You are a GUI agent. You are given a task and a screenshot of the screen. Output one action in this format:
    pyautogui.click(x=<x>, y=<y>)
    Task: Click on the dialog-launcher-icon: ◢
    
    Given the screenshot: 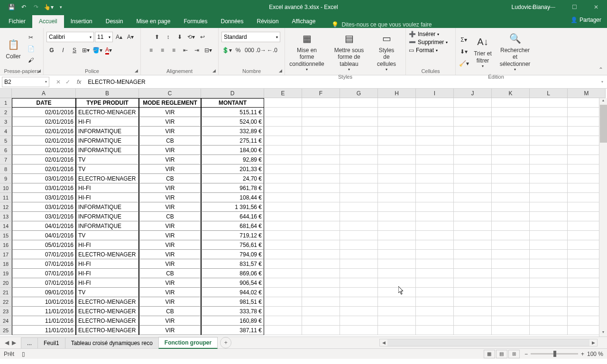 What is the action you would take?
    pyautogui.click(x=280, y=71)
    